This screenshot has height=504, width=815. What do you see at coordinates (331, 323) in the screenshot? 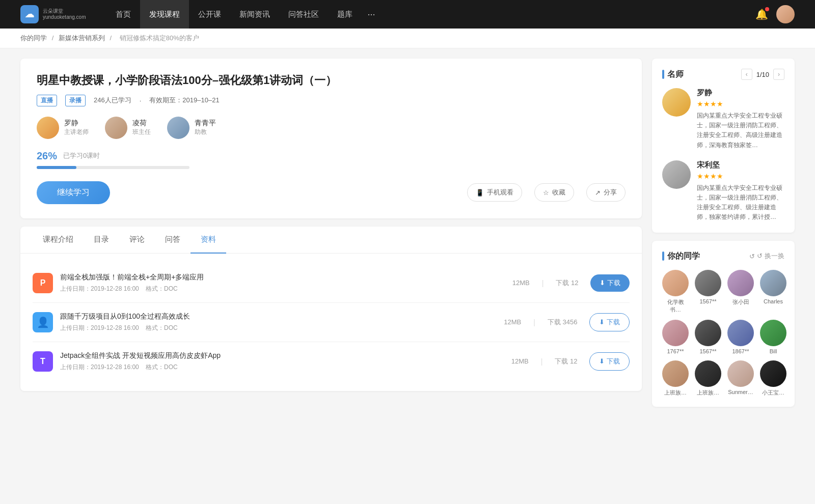
I see `file-item-2: 👤 跟随千万级项目从0到100全过程高效成长 上传日期：2019-12-28 1…` at bounding box center [331, 323].